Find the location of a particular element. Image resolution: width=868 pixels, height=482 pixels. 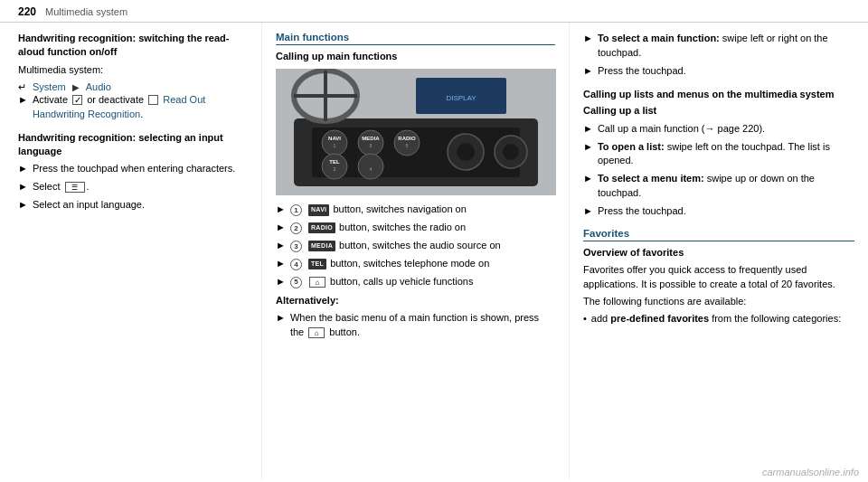

button-item-2: ► 2 RADIO button, switches the radio on is located at coordinates (416, 228).